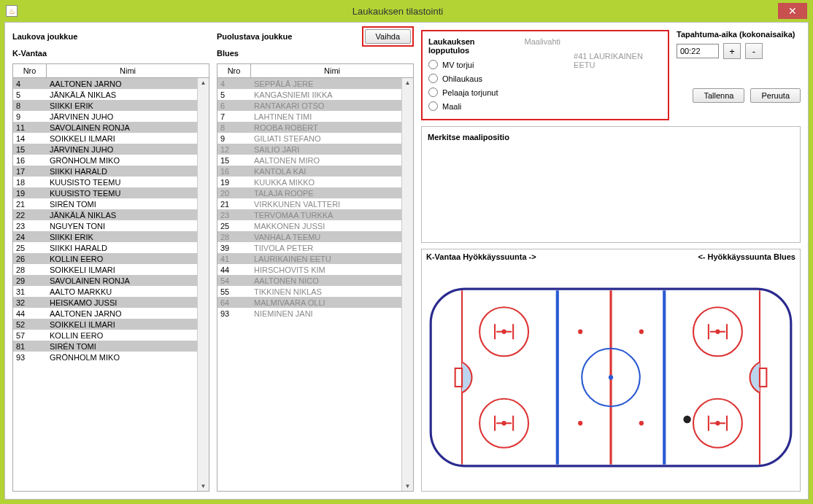  What do you see at coordinates (309, 193) in the screenshot?
I see `table-row: 20TALAJA ROOPE` at bounding box center [309, 193].